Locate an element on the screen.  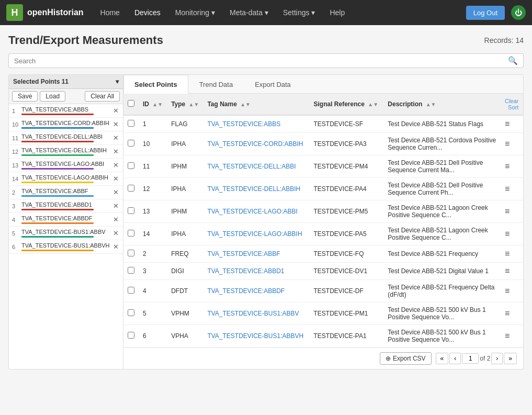
tag-link: TVA_TESTDEVICE-LAGO:ABBI is located at coordinates (252, 211).